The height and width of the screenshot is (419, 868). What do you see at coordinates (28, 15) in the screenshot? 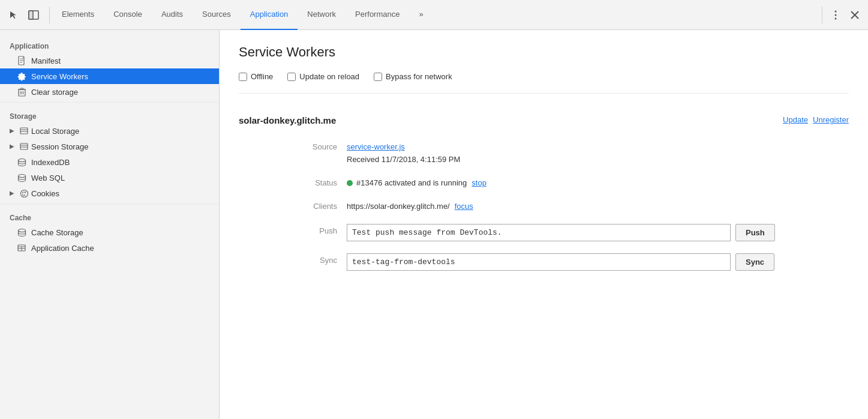
I see `toolbar-icons` at bounding box center [28, 15].